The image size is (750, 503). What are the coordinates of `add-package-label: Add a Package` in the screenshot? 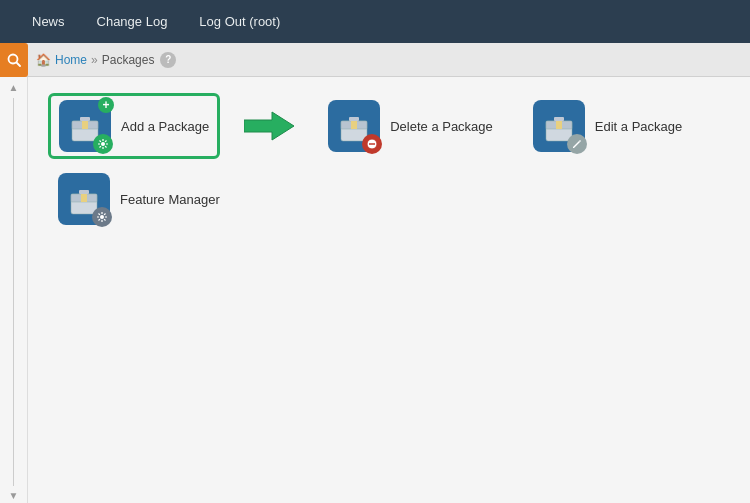 It's located at (165, 126).